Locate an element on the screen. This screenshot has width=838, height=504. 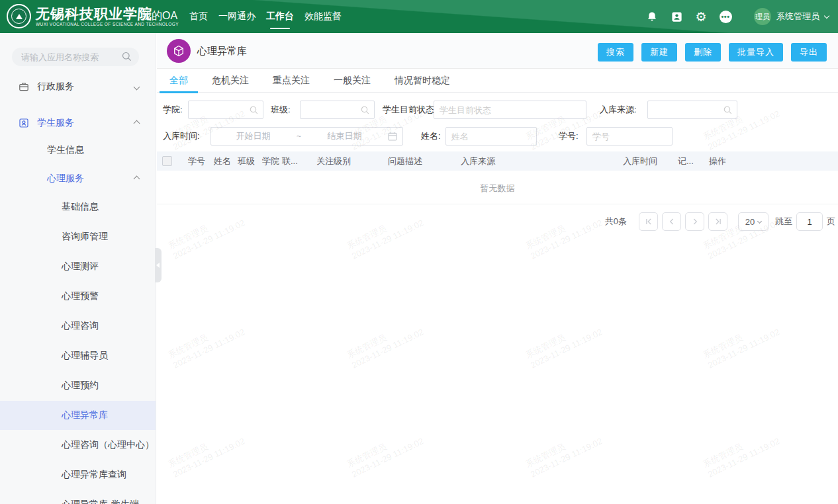
prev-page-button is located at coordinates (671, 222).